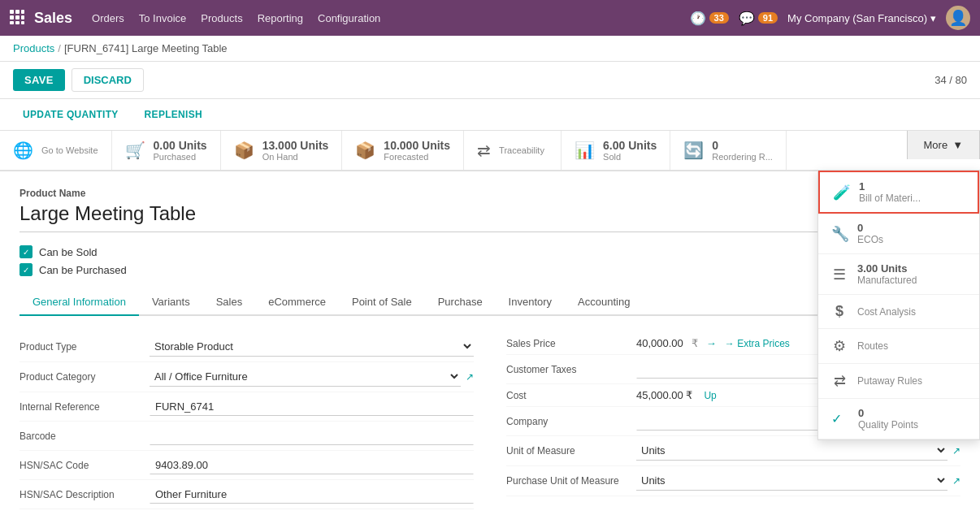  What do you see at coordinates (244, 150) in the screenshot?
I see `onhand-icon: 📦` at bounding box center [244, 150].